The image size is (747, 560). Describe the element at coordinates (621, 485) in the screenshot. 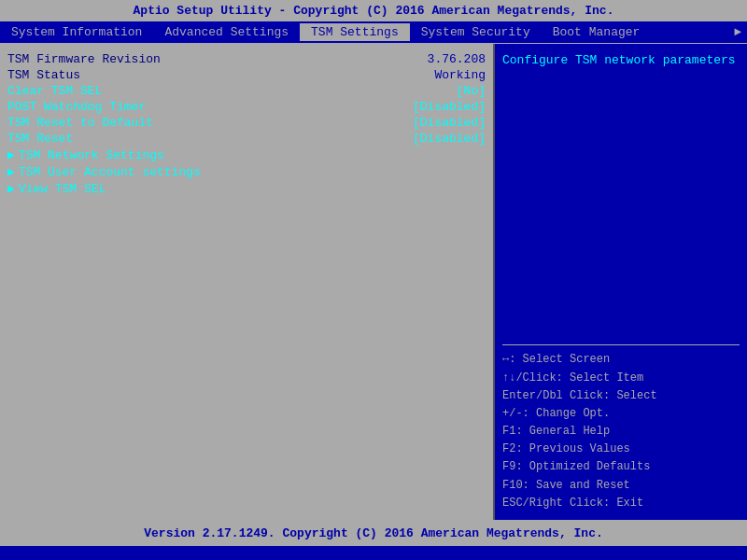

I see `key-help-line: F10: Save and Reset` at that location.